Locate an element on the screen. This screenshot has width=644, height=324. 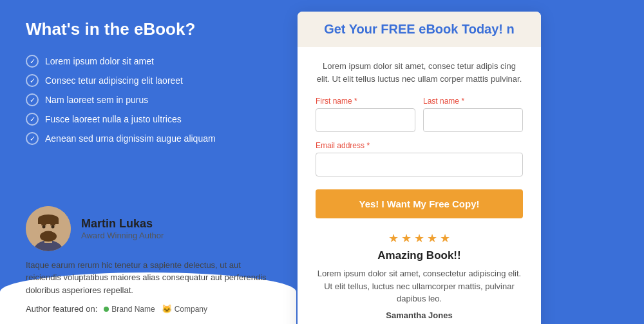
first-name-input is located at coordinates (366, 120).